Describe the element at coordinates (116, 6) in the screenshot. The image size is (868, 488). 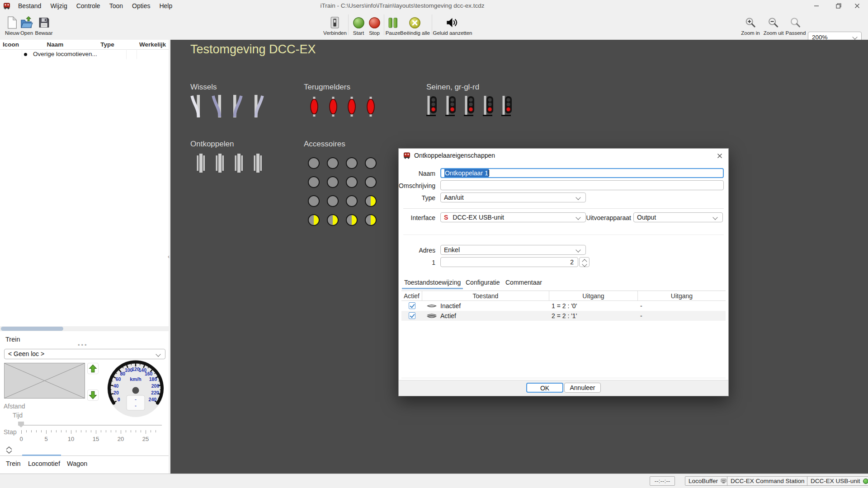
I see `menu-item-toon: Toon` at that location.